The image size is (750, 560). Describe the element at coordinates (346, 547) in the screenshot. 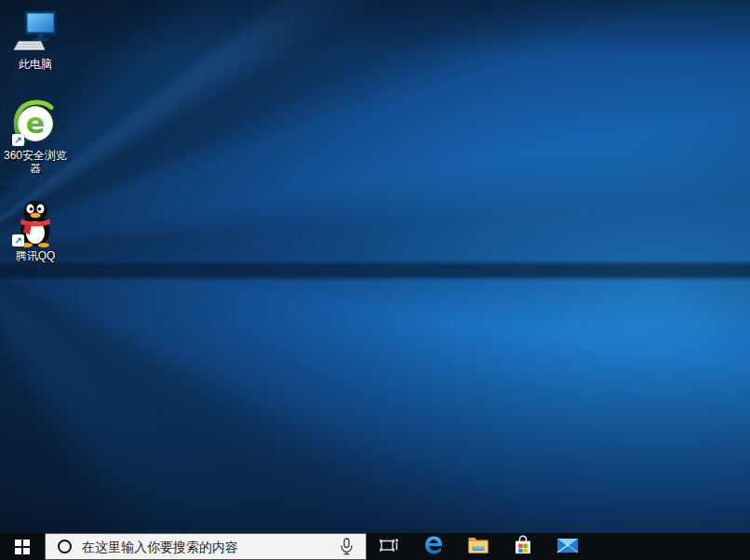

I see `microphone-icon` at that location.